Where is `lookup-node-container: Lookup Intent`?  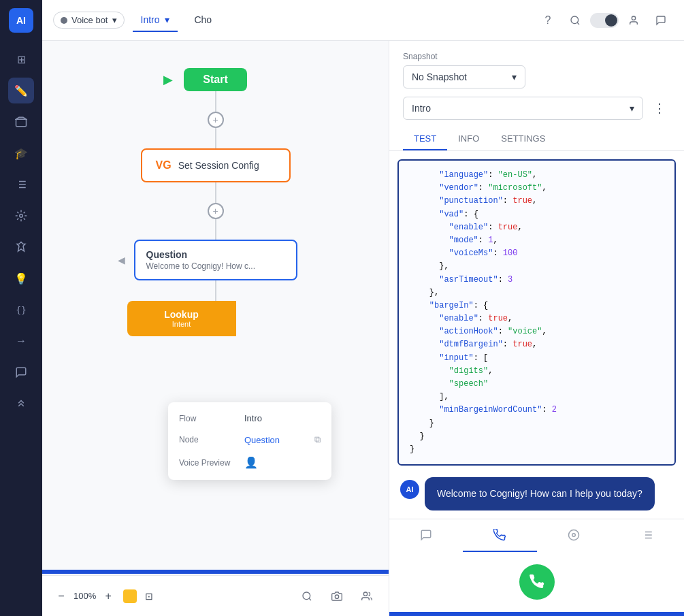
lookup-node-container: Lookup Intent is located at coordinates (182, 319).